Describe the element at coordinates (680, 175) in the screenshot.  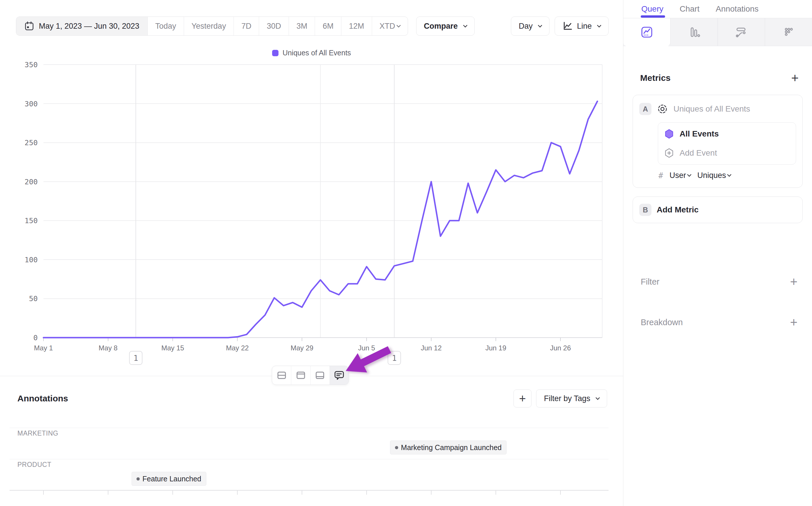
I see `agg-entity-dropdown: User` at that location.